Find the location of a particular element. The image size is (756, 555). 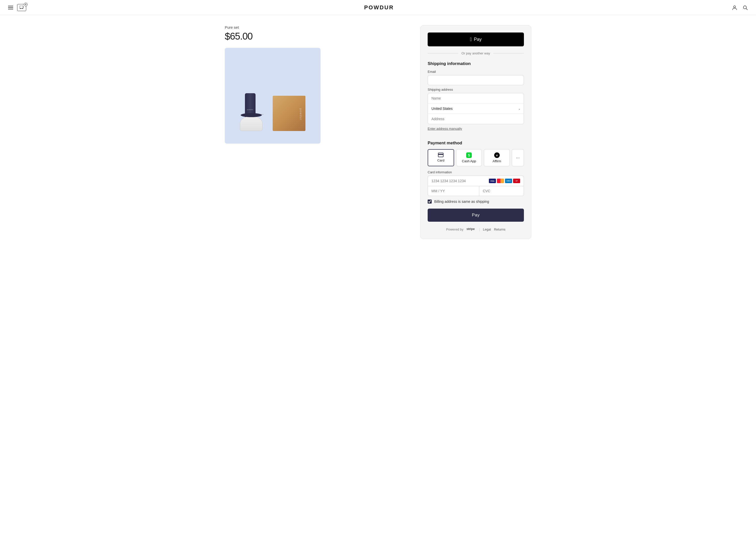

divider-line-left is located at coordinates (443, 53).